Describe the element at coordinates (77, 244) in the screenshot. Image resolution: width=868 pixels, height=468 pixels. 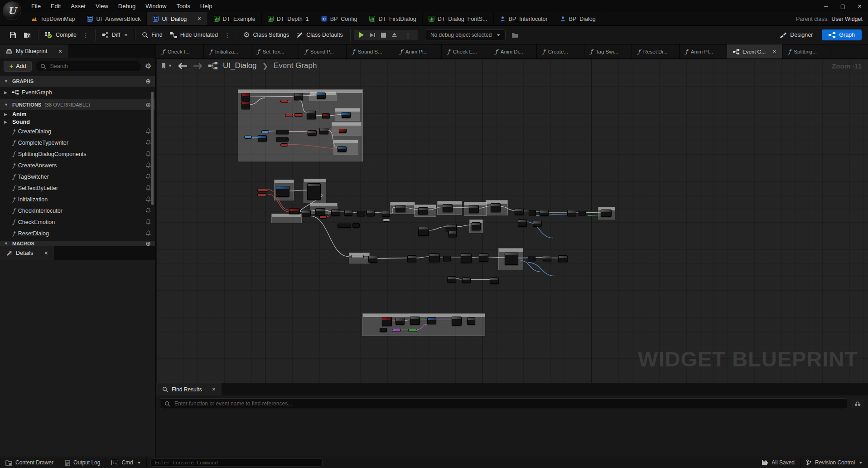
I see `macros-section-header: ▼ MACROS ⊕` at that location.